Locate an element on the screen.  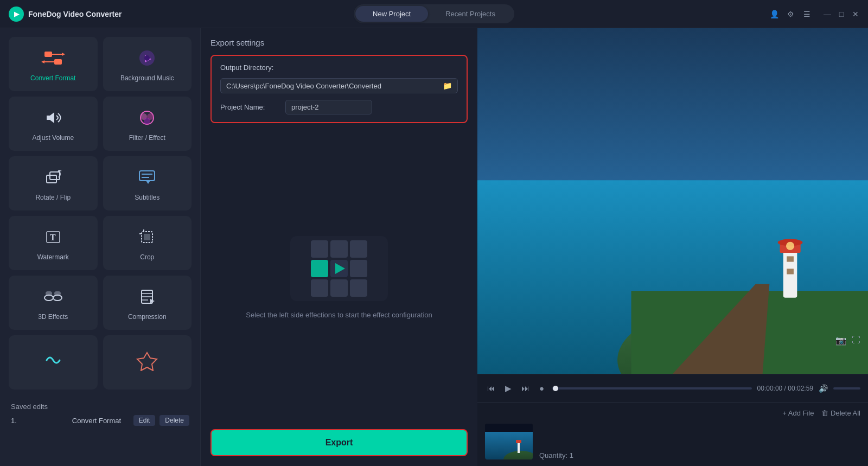
export-settings-box: Output Directory: C:\Users\pc\FoneDog Vi… is located at coordinates (339, 89).